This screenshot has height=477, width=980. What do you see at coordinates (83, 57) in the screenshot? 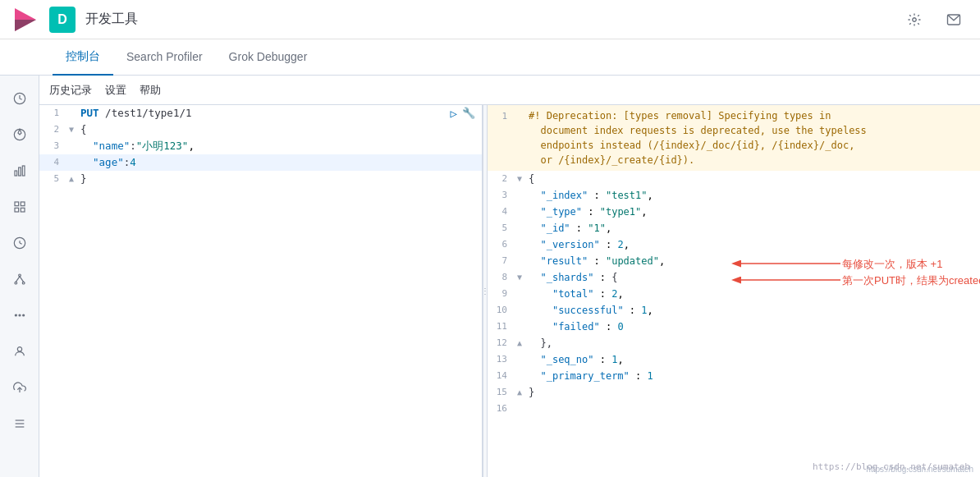
I see `tab-console: 控制台` at bounding box center [83, 57].